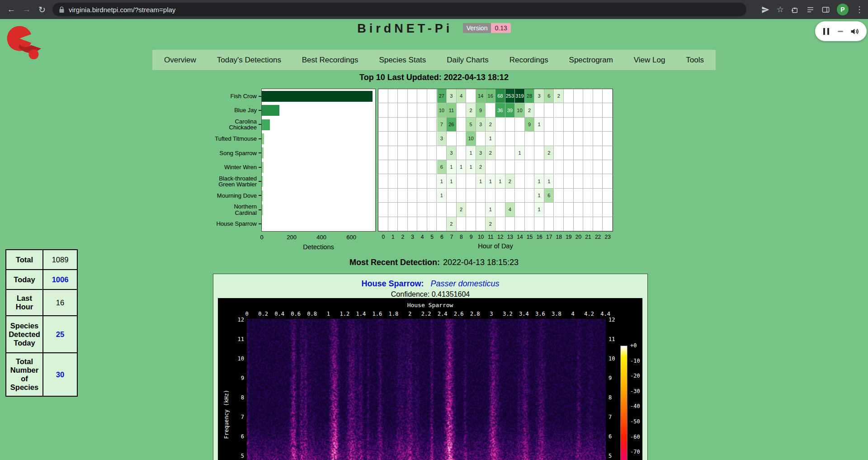 This screenshot has width=868, height=460. I want to click on bar-blue-jay, so click(270, 110).